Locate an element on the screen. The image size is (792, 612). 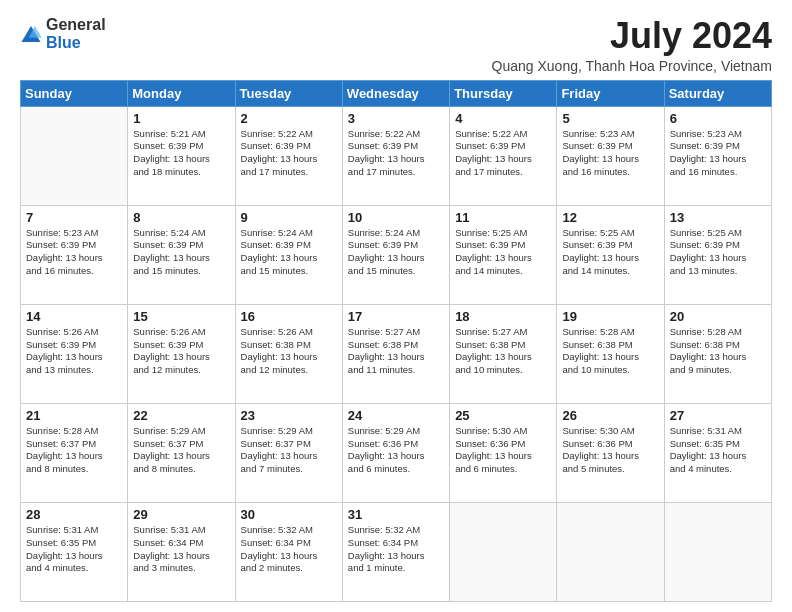
day-number: 15 is located at coordinates (181, 316).